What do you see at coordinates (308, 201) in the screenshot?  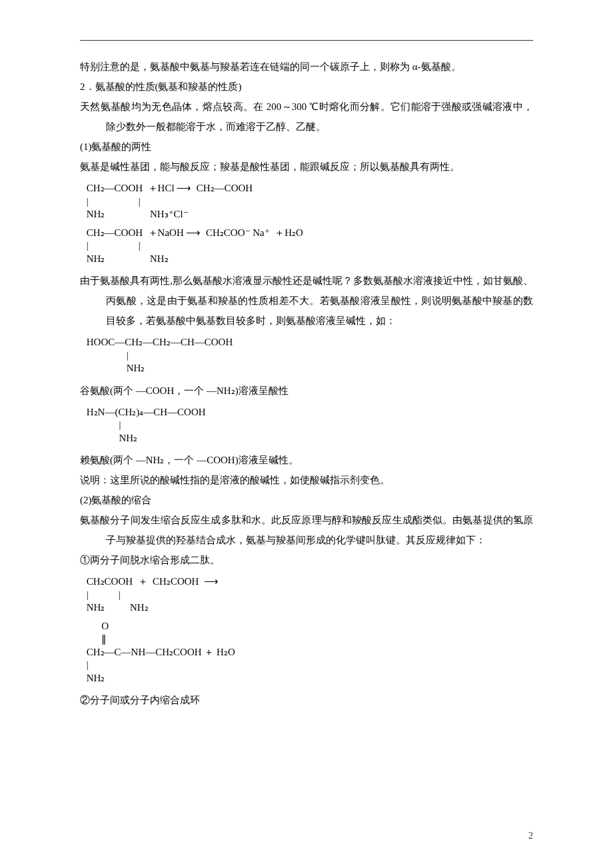 I see `formula-hcl: CH₂—COOH ＋HCl ⟶ CH₂—COOH | | NH₂ NH₃⁺Cl⁻` at bounding box center [308, 201].